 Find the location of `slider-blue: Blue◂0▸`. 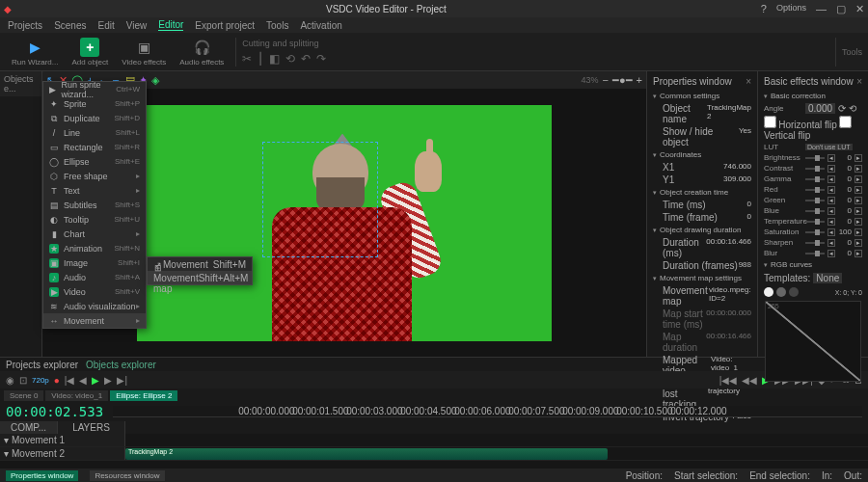

slider-blue: Blue◂0▸ is located at coordinates (813, 210).